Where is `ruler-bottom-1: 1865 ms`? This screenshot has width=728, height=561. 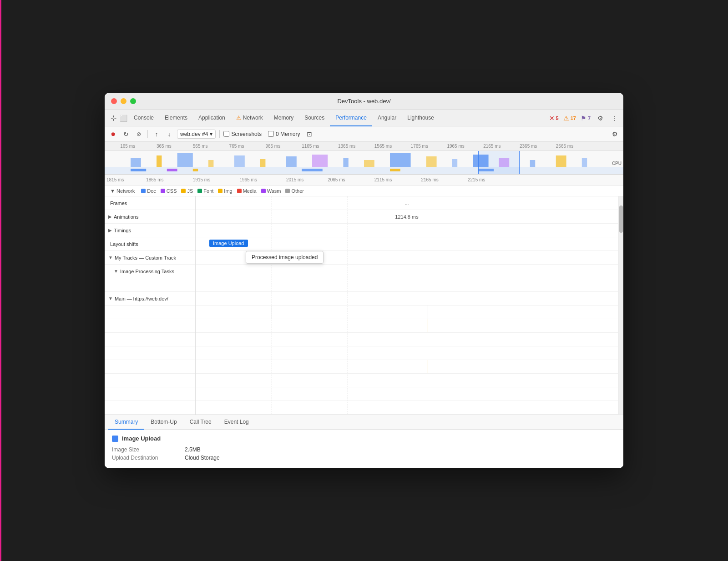
ruler-bottom-1: 1865 ms is located at coordinates (155, 180).